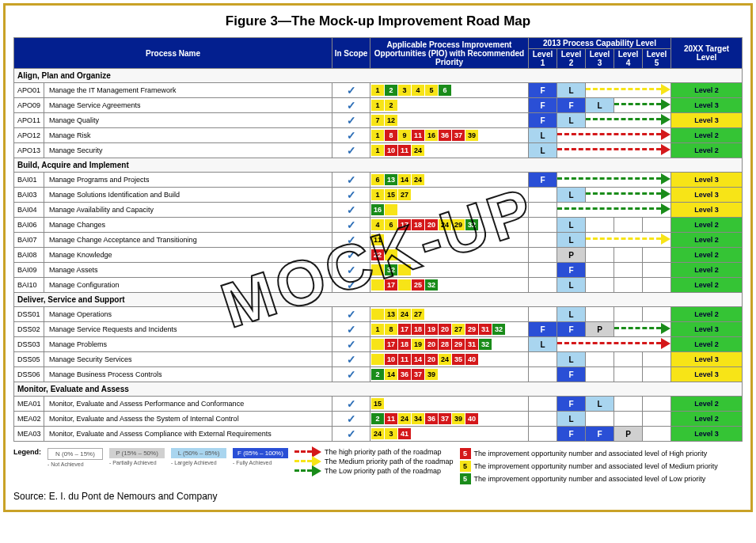 This screenshot has width=756, height=543. I want to click on group-header: Align, Plan and Organize, so click(378, 76).